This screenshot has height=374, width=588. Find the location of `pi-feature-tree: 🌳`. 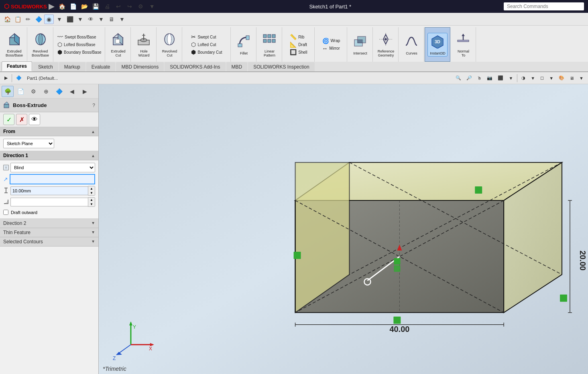

pi-feature-tree: 🌳 is located at coordinates (8, 91).